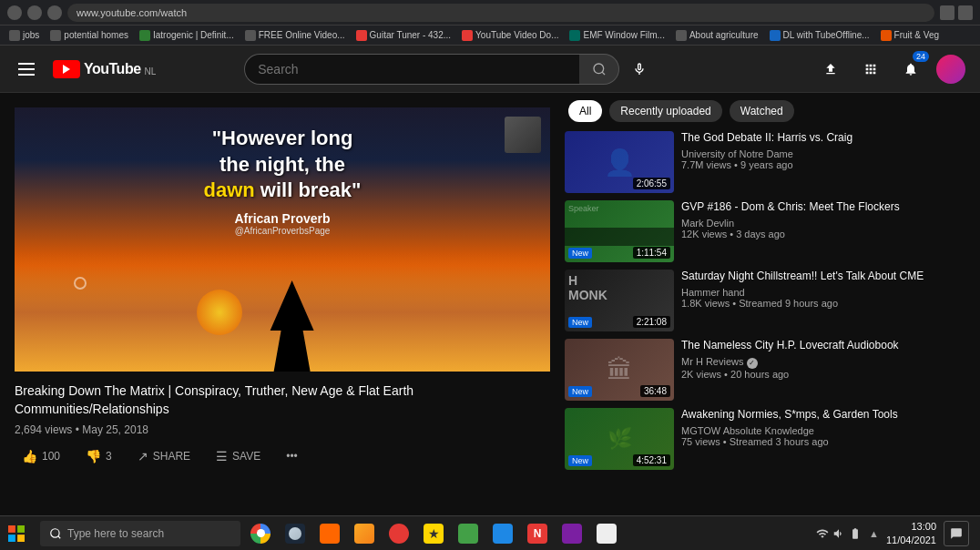 The image size is (980, 550). I want to click on taskbar-app-orange, so click(330, 534).